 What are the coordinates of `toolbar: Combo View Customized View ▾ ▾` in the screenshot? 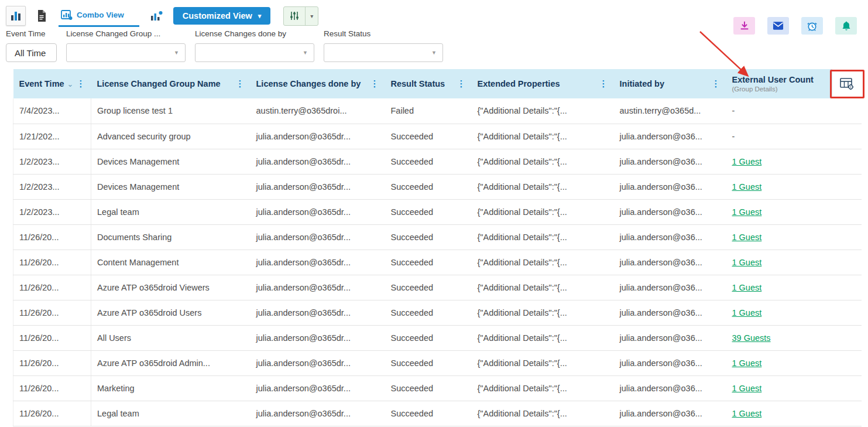 It's located at (162, 16).